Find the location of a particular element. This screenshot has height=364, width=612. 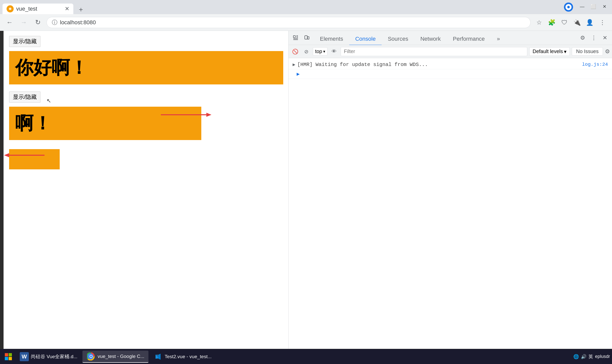

left-arrow-svg is located at coordinates (24, 155).